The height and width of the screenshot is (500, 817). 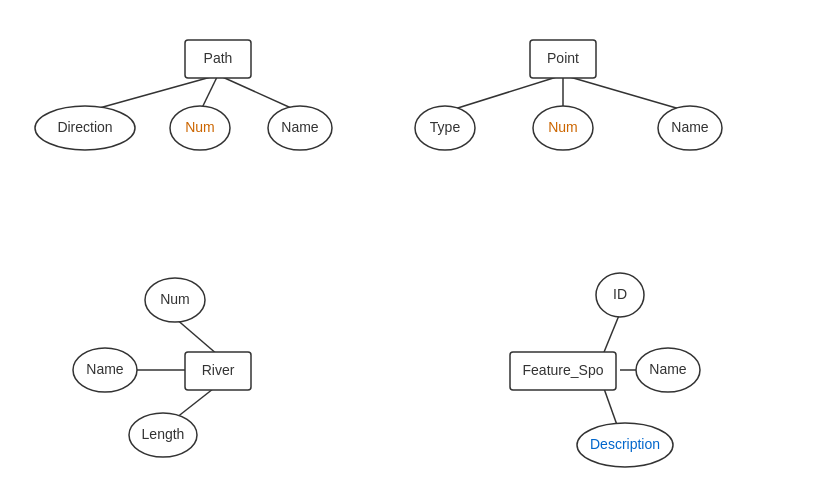 I want to click on node-point-label: Point, so click(x=563, y=58).